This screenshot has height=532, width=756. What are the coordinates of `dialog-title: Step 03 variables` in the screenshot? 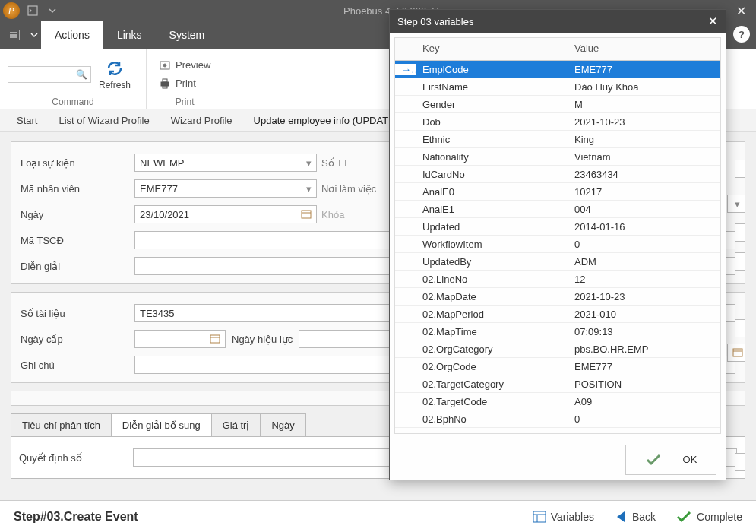 It's located at (435, 21).